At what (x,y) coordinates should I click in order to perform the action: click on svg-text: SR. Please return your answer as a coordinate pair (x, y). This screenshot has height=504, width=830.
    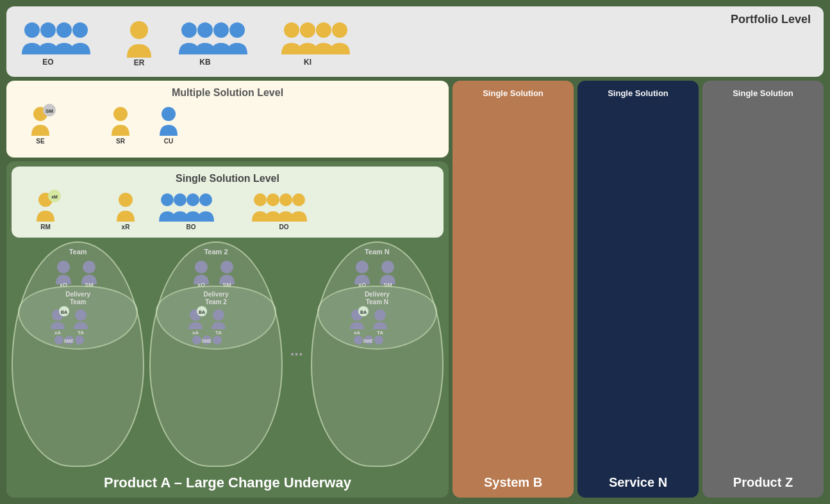
    Looking at the image, I should click on (120, 141).